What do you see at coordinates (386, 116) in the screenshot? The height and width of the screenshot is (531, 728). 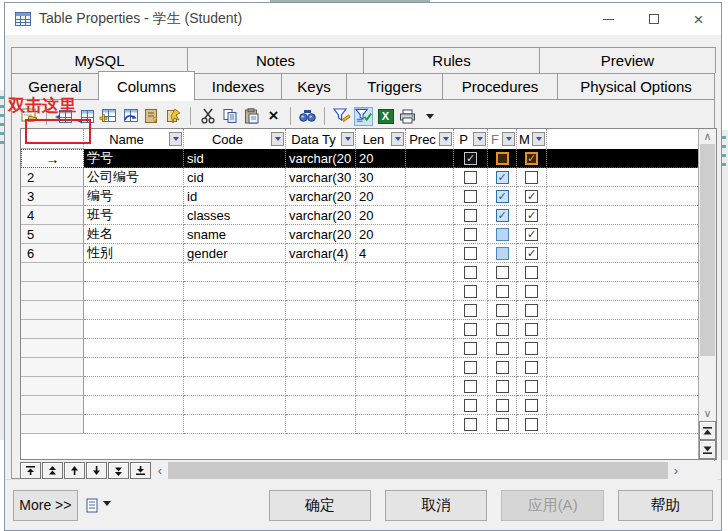 I see `export-excel-icon: X` at bounding box center [386, 116].